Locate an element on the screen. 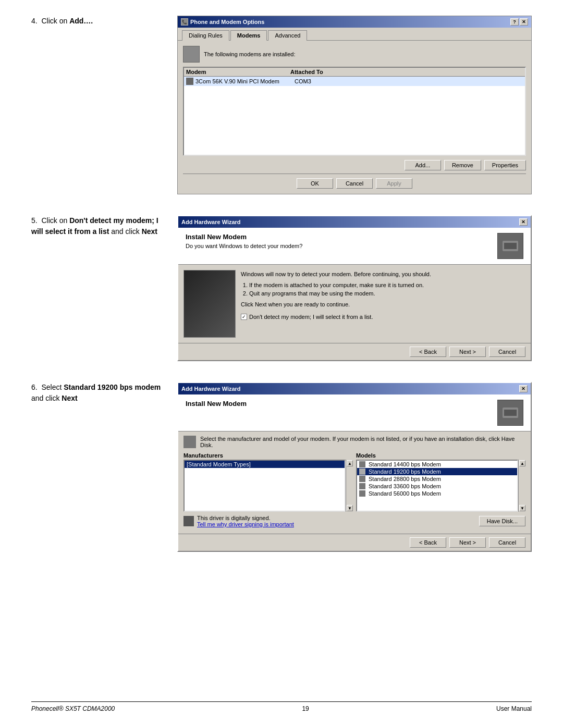 Image resolution: width=563 pixels, height=728 pixels. dialog2-close-button: ✕ is located at coordinates (523, 222).